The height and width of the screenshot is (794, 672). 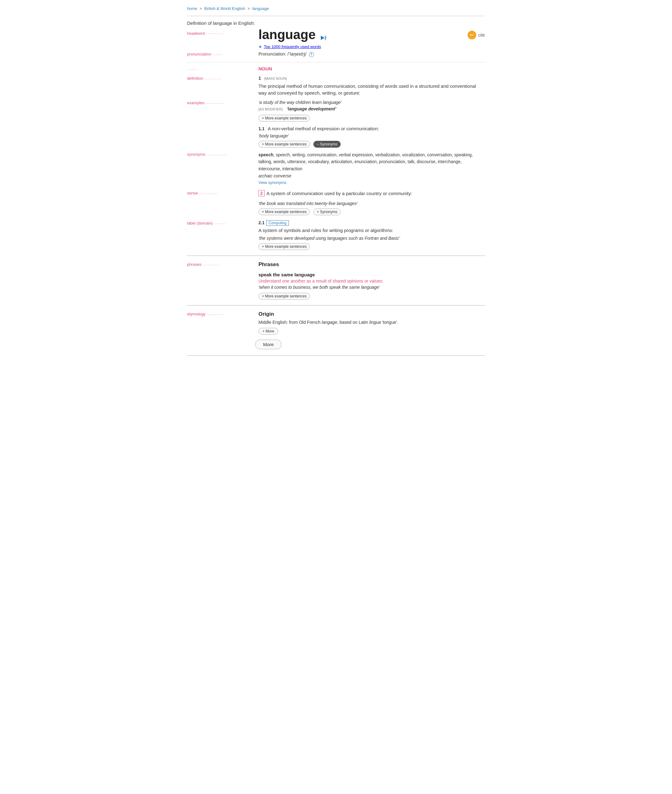 I want to click on cite-icon: ✏, so click(x=472, y=35).